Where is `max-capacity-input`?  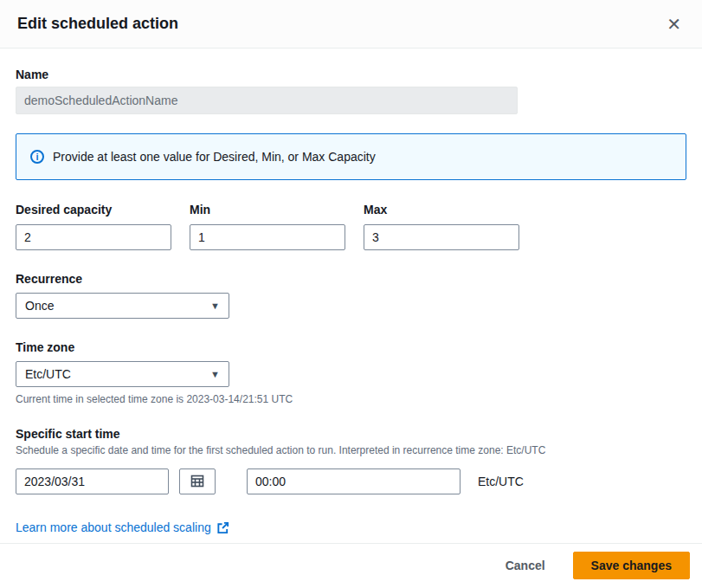 max-capacity-input is located at coordinates (441, 237).